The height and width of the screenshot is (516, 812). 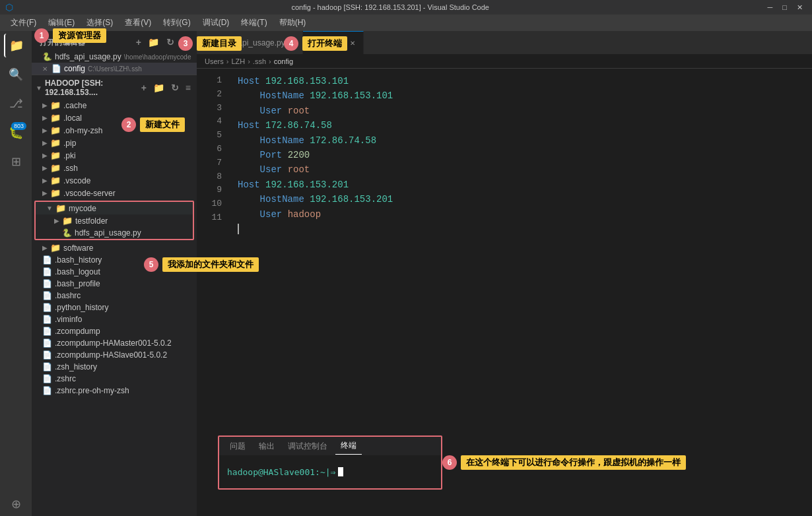 I want to click on tab-config-close-button: ✕, so click(x=353, y=44).